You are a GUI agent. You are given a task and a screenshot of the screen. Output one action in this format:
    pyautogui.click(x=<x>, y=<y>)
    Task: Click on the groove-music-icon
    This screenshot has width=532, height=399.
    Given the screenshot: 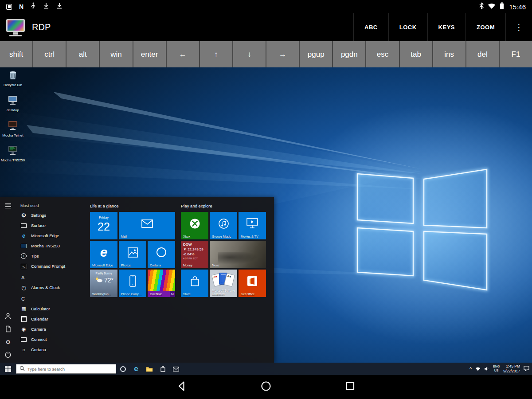 What is the action you would take?
    pyautogui.click(x=223, y=223)
    